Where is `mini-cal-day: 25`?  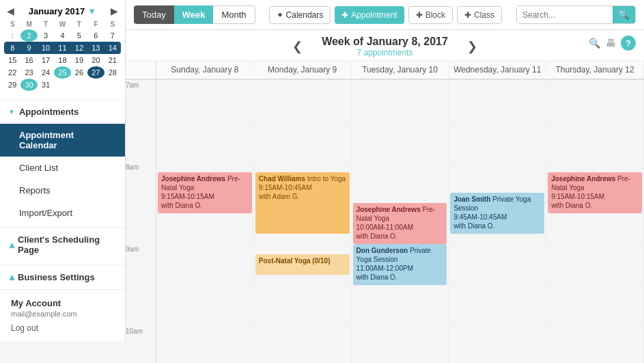
mini-cal-day: 25 is located at coordinates (62, 72).